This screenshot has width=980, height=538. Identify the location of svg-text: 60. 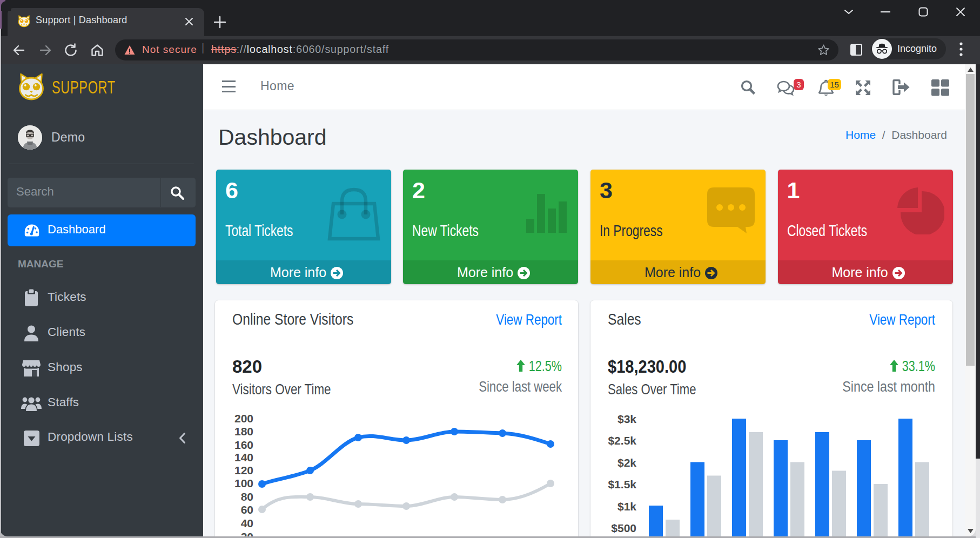
(247, 510).